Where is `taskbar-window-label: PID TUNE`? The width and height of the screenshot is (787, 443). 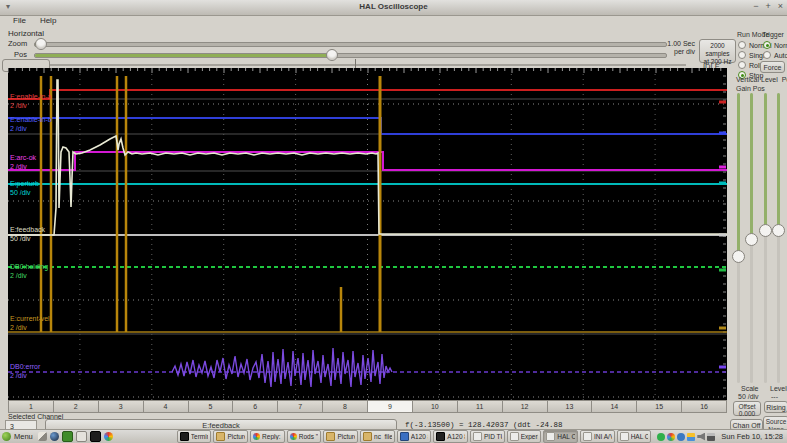
taskbar-window-label: PID TUNE is located at coordinates (493, 436).